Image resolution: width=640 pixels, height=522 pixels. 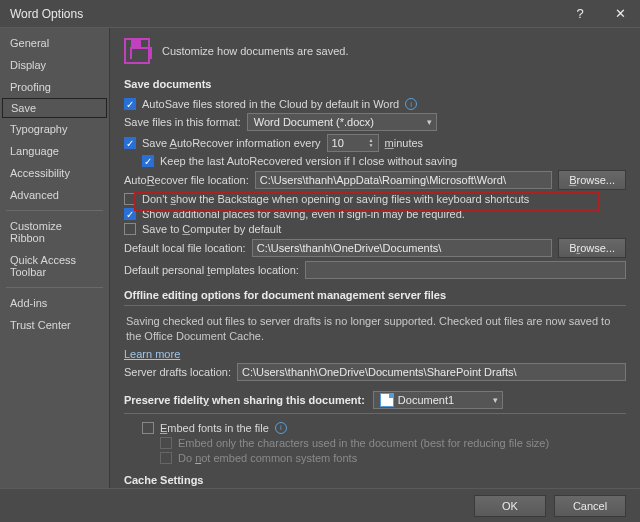 What do you see at coordinates (148, 161) in the screenshot?
I see `checkbox-keep-last: ✓` at bounding box center [148, 161].